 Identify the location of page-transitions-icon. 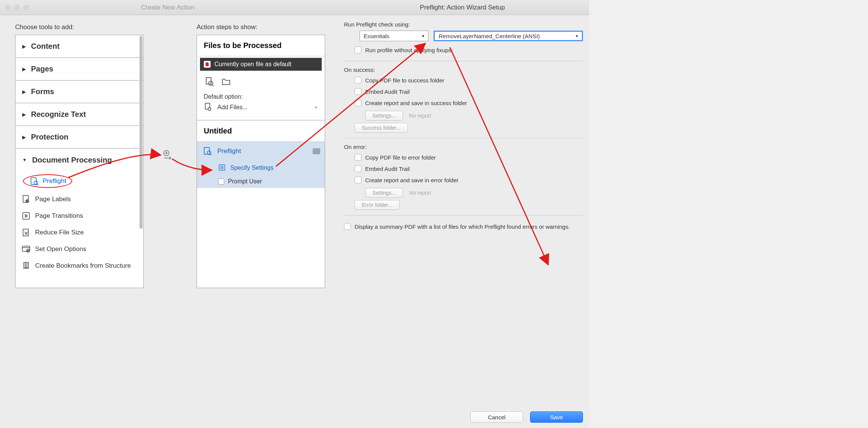
(26, 216).